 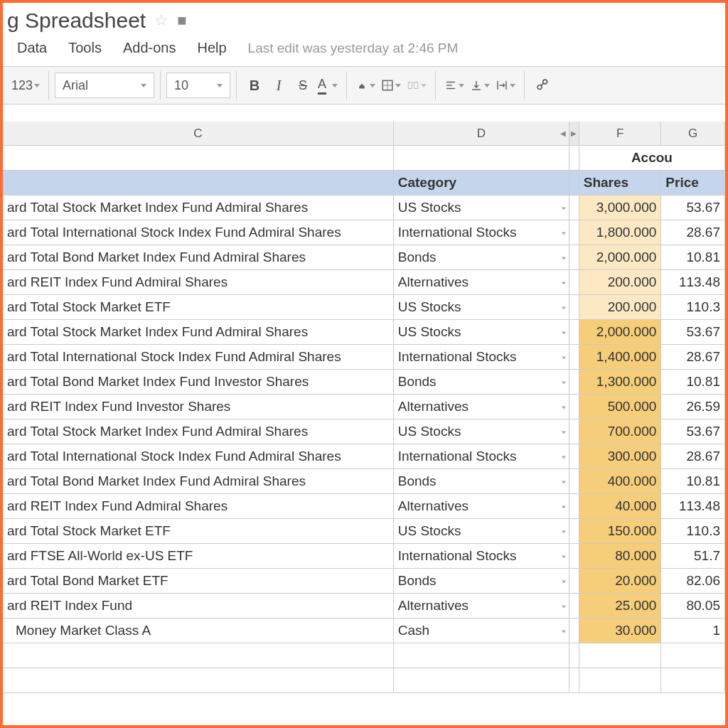 I want to click on col-header-c: C, so click(x=198, y=134).